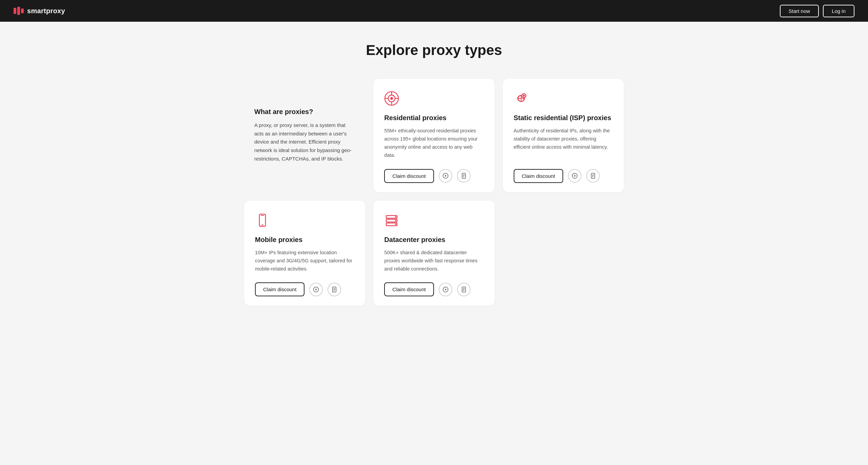 The width and height of the screenshot is (868, 465). What do you see at coordinates (304, 112) in the screenshot?
I see `intro-title: What are proxies?` at bounding box center [304, 112].